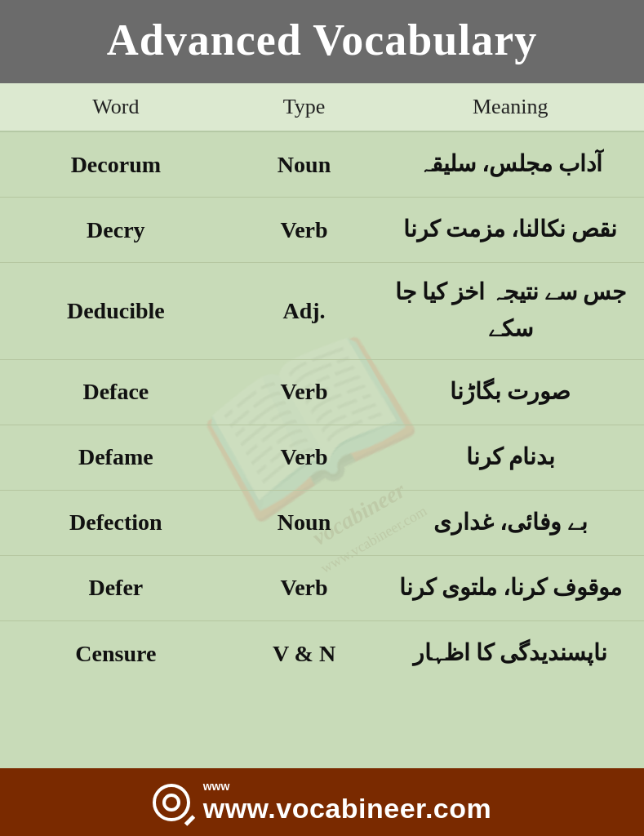 This screenshot has height=836, width=644. What do you see at coordinates (510, 653) in the screenshot?
I see `cell-meaning: ناپسندیدگی کا اظہار` at bounding box center [510, 653].